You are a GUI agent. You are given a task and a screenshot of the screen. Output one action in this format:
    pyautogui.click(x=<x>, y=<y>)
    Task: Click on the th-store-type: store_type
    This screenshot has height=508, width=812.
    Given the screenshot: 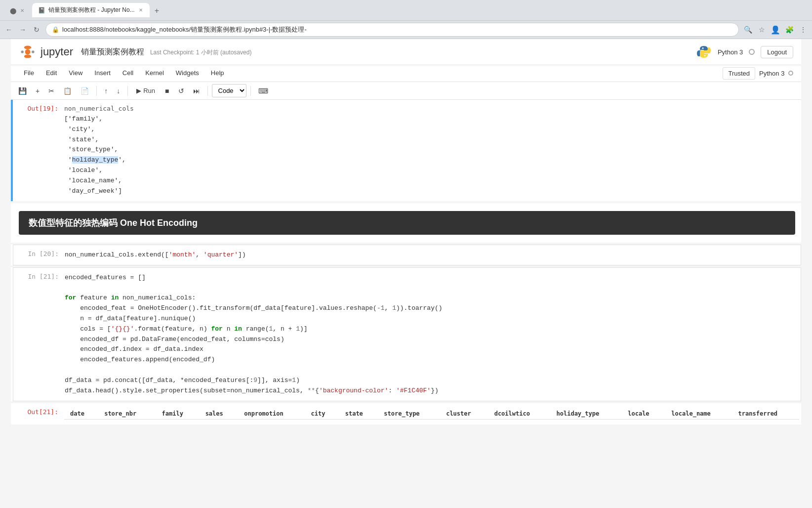 What is the action you would take?
    pyautogui.click(x=409, y=414)
    